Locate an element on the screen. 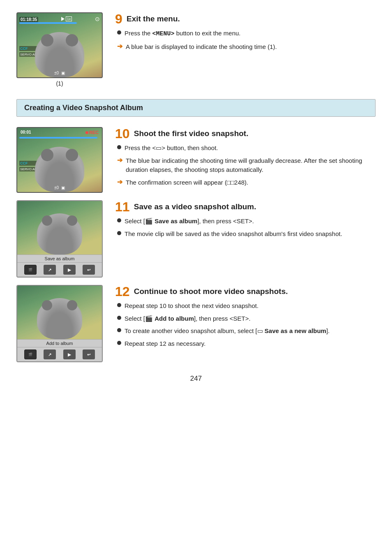 The height and width of the screenshot is (553, 392). step11-title: Save as a video snapshot album. is located at coordinates (195, 206).